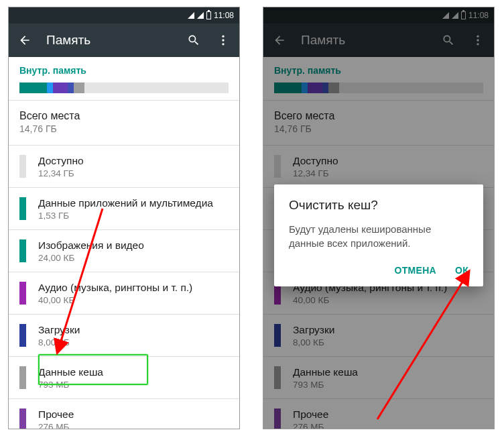  What do you see at coordinates (124, 293) in the screenshot?
I see `storage-row-audio: Аудио (музыка, рингтоны и т. п.) 40,00 К…` at bounding box center [124, 293].